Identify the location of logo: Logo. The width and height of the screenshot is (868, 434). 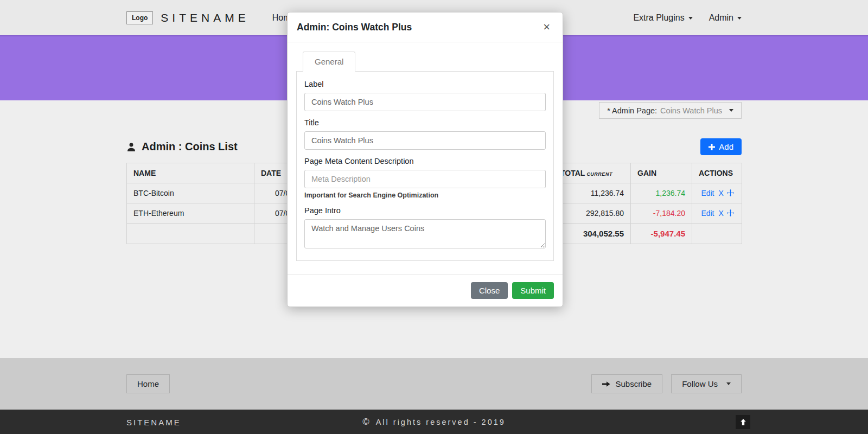
(140, 18).